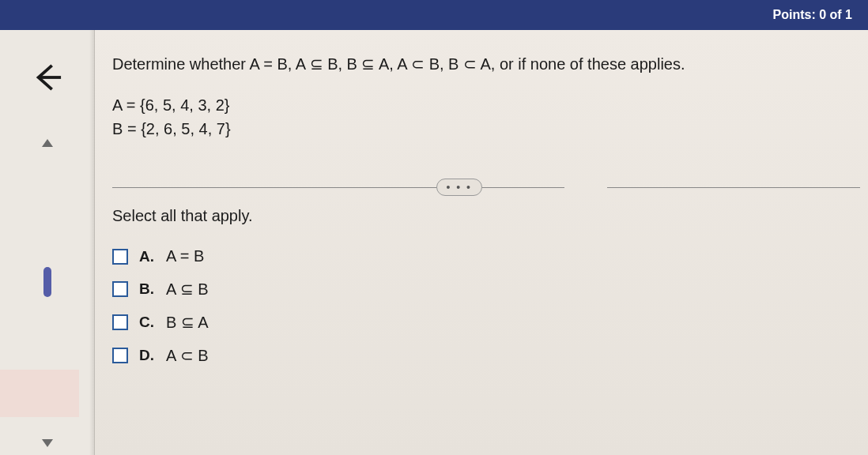 Image resolution: width=868 pixels, height=455 pixels. Describe the element at coordinates (734, 188) in the screenshot. I see `divider-line-right` at that location.